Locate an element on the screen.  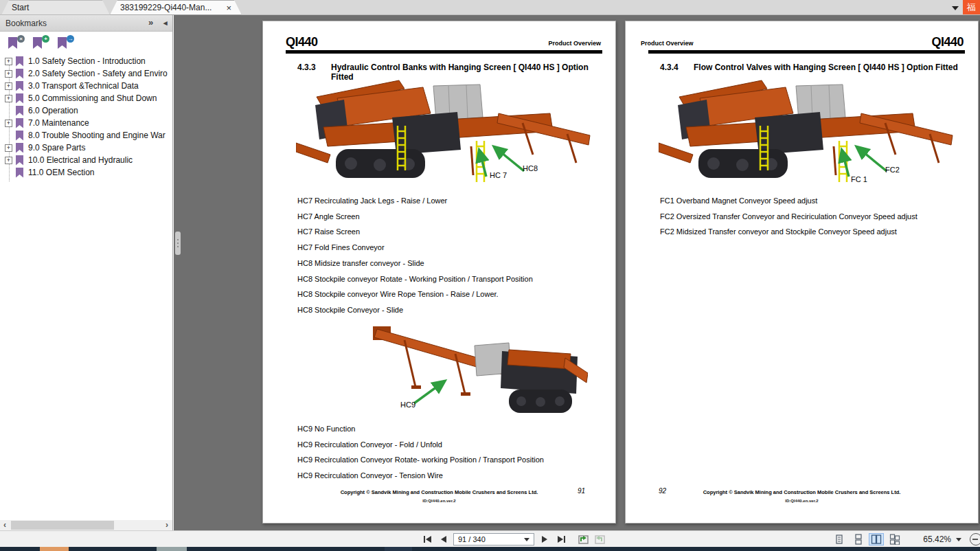
previous-view-button is located at coordinates (583, 539).